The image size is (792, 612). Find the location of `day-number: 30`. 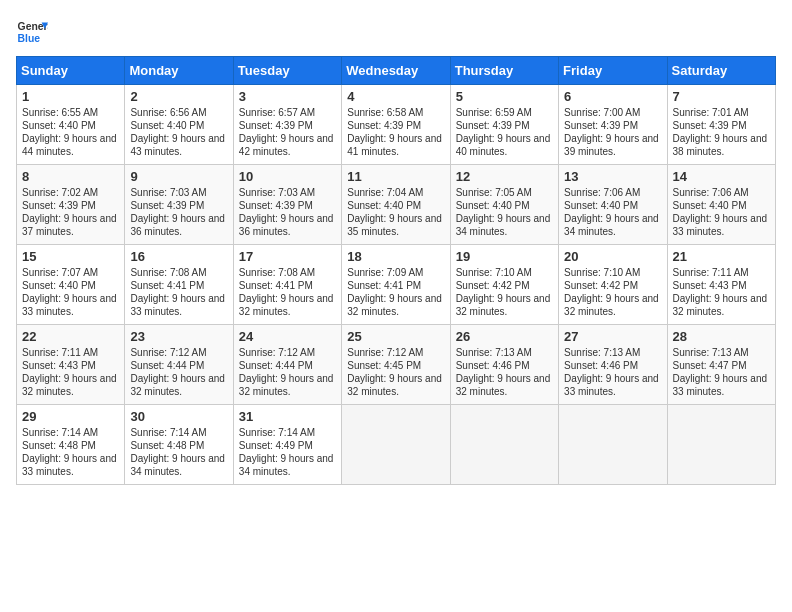

day-number: 30 is located at coordinates (178, 416).